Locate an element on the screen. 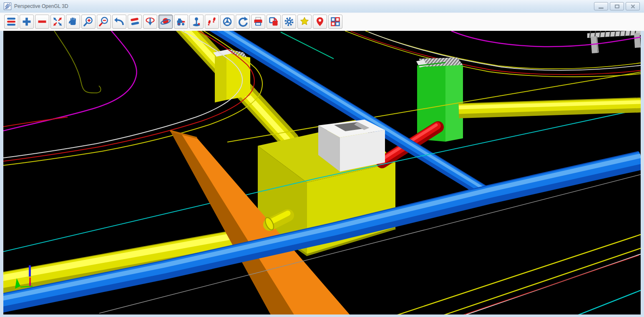  eye-arrow-icon is located at coordinates (150, 22).